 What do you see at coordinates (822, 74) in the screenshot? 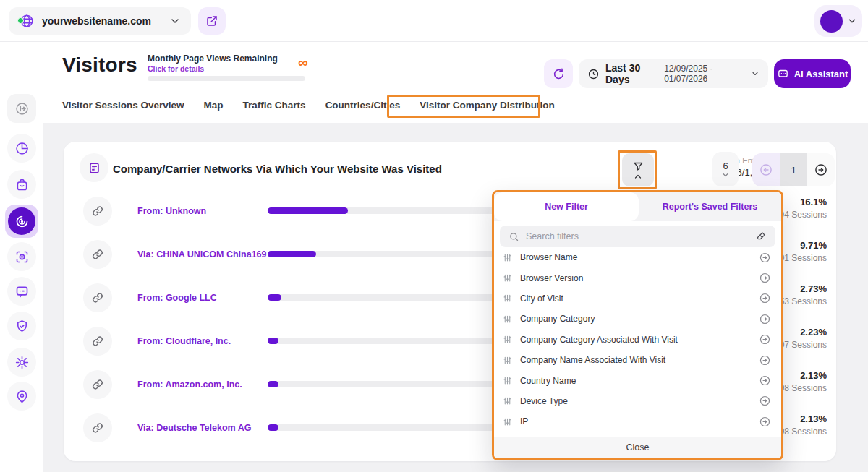
I see `ai-assistant-label: AI Assistant` at bounding box center [822, 74].